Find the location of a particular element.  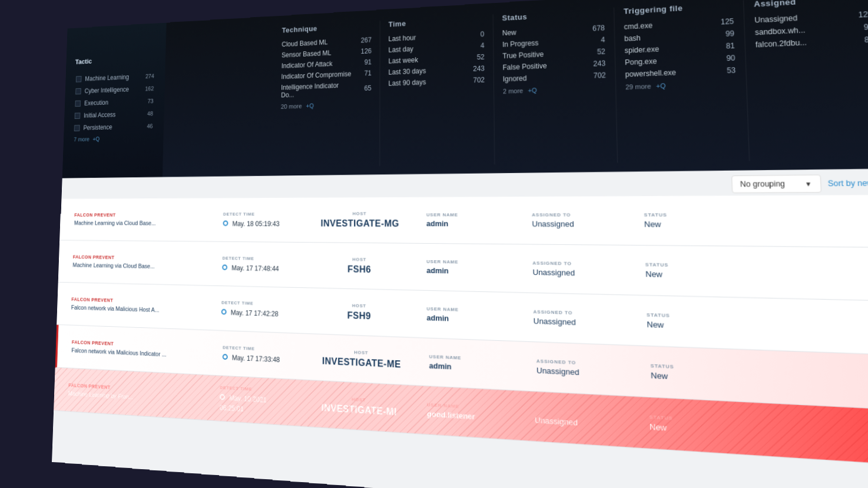

filter-row: Pong.exe 90 is located at coordinates (680, 60).